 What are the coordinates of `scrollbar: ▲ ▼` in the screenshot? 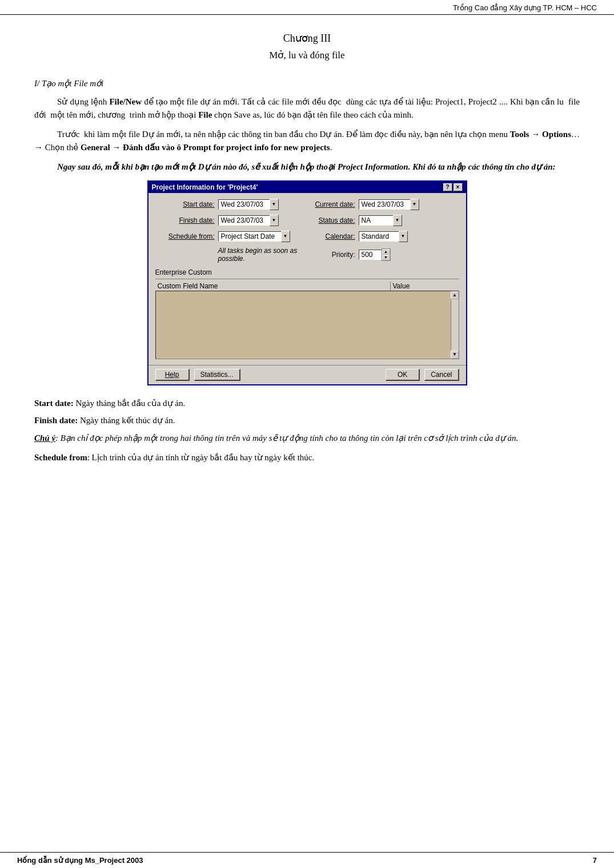 It's located at (455, 325).